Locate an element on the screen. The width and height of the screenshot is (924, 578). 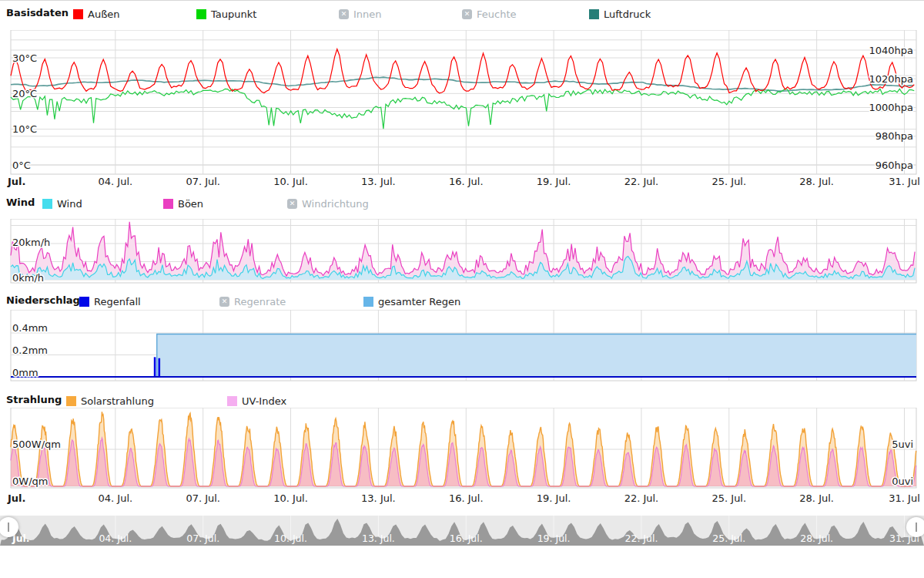
legend-label: Solarstrahlung is located at coordinates (117, 401).